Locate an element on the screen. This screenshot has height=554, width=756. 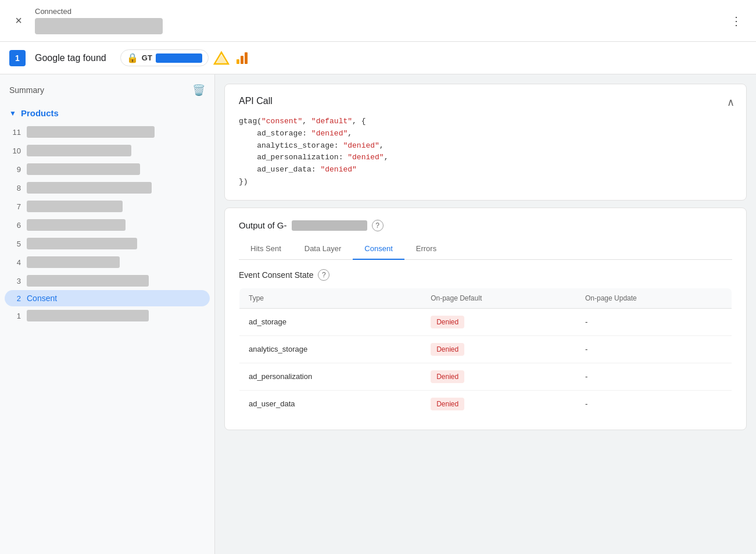
header-row: 1 Google tag found 🔒 GT is located at coordinates (378, 58).